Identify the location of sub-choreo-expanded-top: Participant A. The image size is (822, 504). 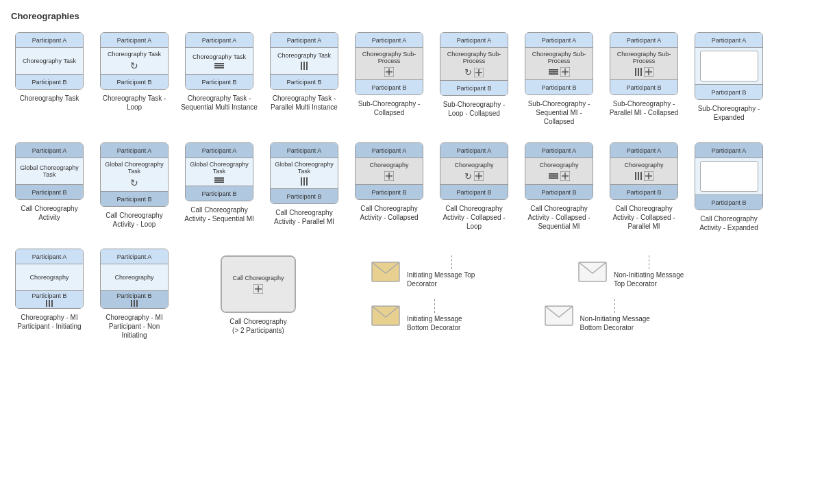
(729, 40).